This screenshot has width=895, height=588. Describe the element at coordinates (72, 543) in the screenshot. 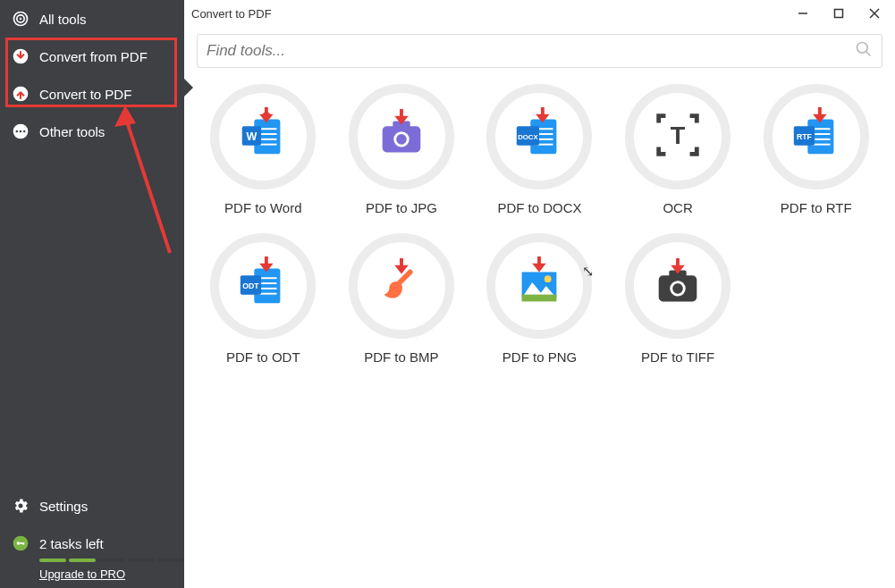

I see `tasks-left-label: 2 tasks left` at that location.